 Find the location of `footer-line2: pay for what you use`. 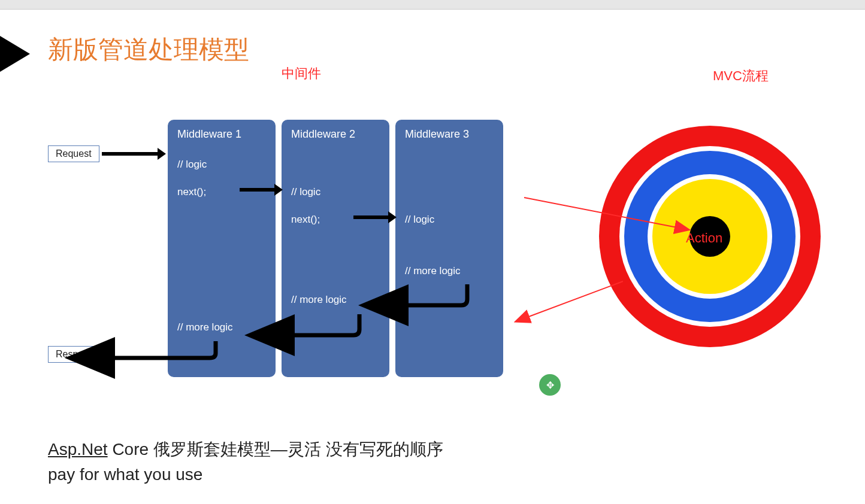

footer-line2: pay for what you use is located at coordinates (246, 475).